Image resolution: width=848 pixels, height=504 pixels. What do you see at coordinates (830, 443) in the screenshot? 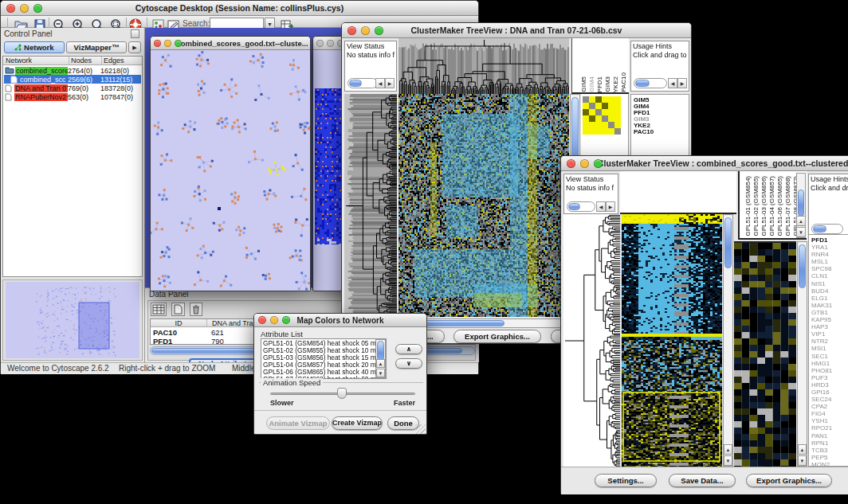
I see `tv2-gene-item: RPN1` at bounding box center [830, 443].